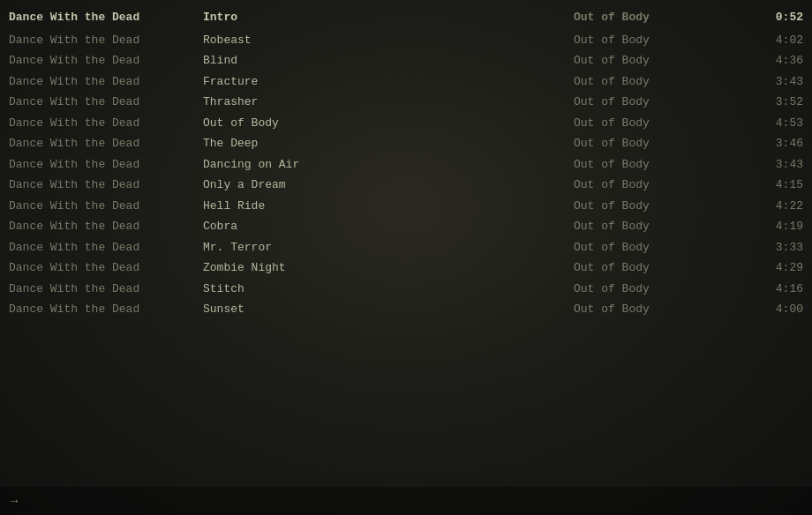 This screenshot has height=515, width=812. I want to click on track-title: The Deep, so click(388, 144).